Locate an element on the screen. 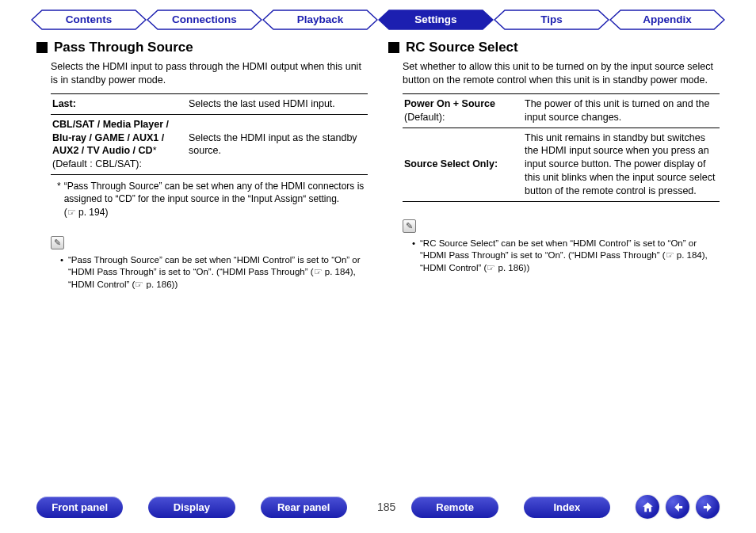 This screenshot has width=756, height=533. table-row: Power On + Source (Default): The power o… is located at coordinates (561, 111).